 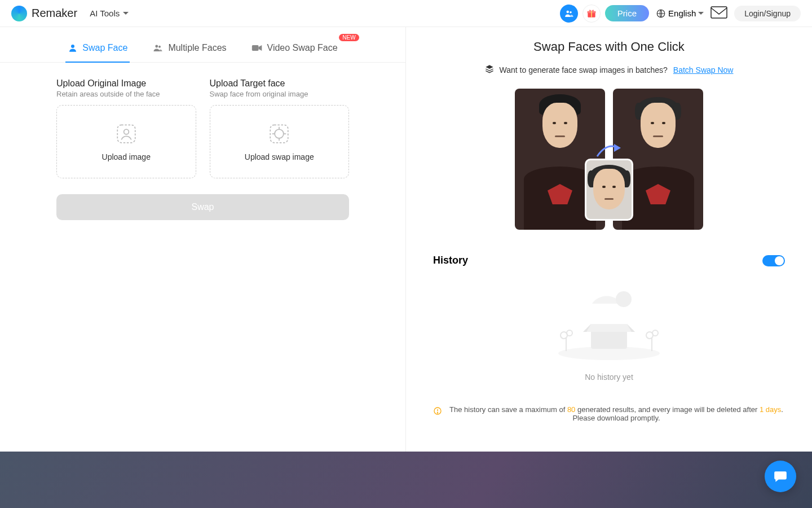 What do you see at coordinates (661, 14) in the screenshot?
I see `globe-icon` at bounding box center [661, 14].